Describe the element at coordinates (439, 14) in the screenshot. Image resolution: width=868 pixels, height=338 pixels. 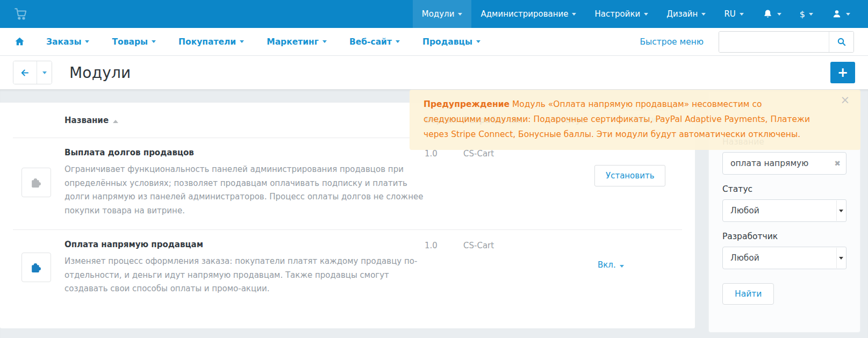
I see `topbar-menu-addons-label: Модули` at that location.